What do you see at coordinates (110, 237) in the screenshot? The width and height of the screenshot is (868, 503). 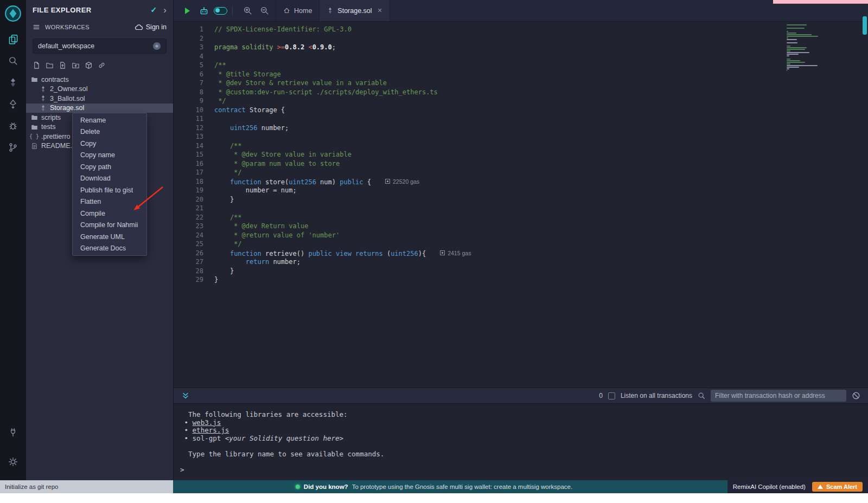 I see `menu-item-generate-uml: Generate UML` at bounding box center [110, 237].